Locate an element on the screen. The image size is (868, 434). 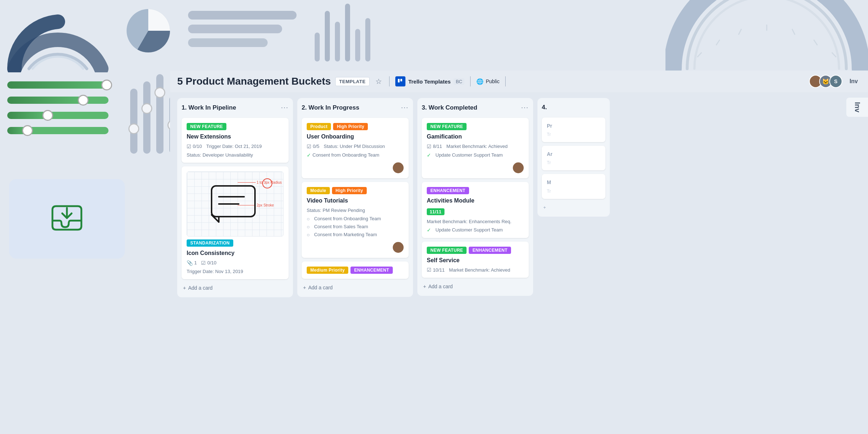
card-image-area: 1 to 3px Radius 2px Stroke is located at coordinates (235, 204).